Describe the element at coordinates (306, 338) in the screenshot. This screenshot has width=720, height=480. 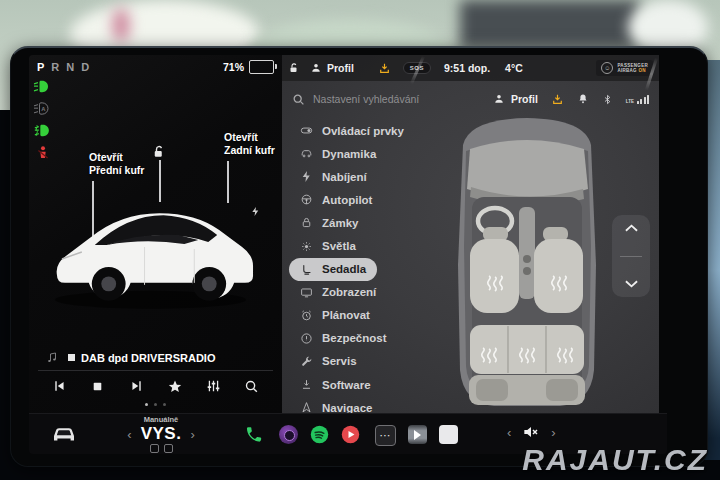
I see `alert-circle-icon` at that location.